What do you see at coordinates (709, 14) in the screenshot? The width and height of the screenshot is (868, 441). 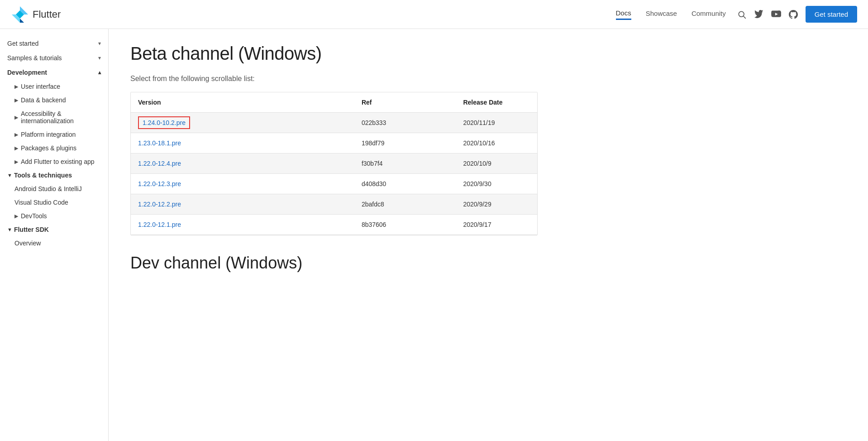 I see `nav-community: Community` at bounding box center [709, 14].